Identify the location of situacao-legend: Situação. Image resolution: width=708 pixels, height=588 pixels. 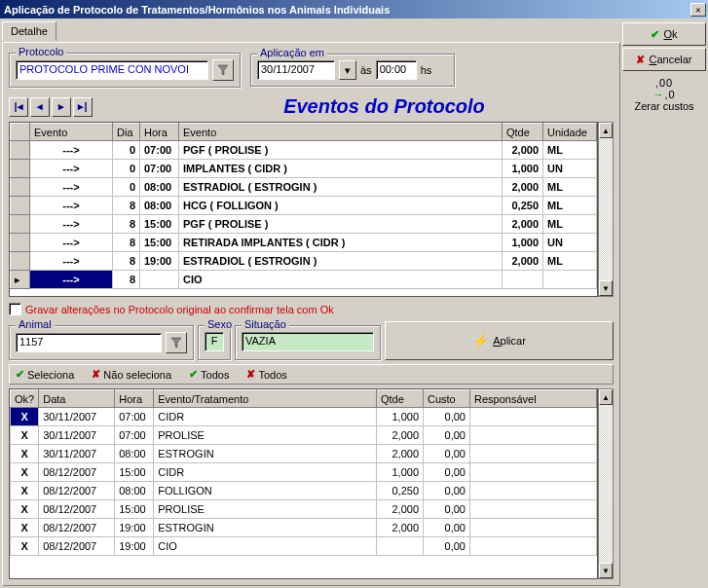
(265, 324).